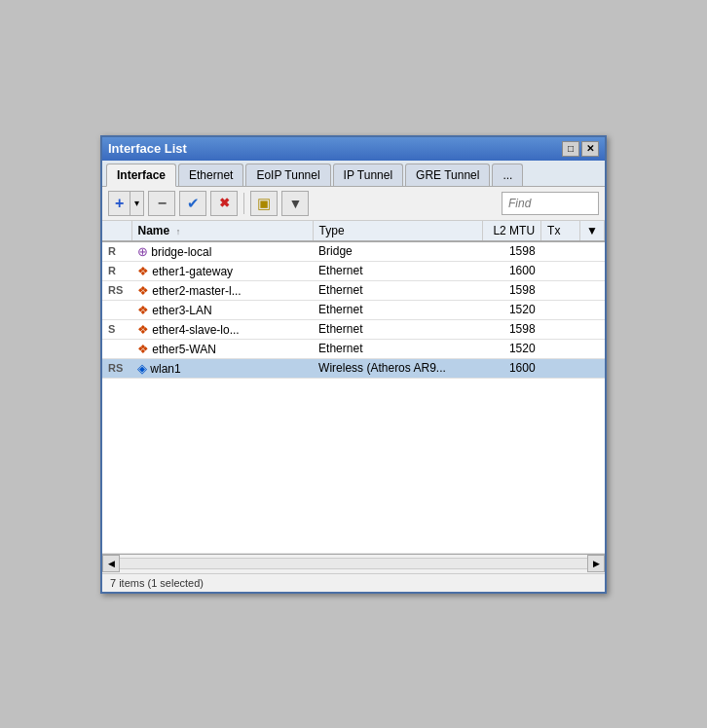 This screenshot has height=728, width=707. What do you see at coordinates (243, 203) in the screenshot?
I see `toolbar-divider` at bounding box center [243, 203].